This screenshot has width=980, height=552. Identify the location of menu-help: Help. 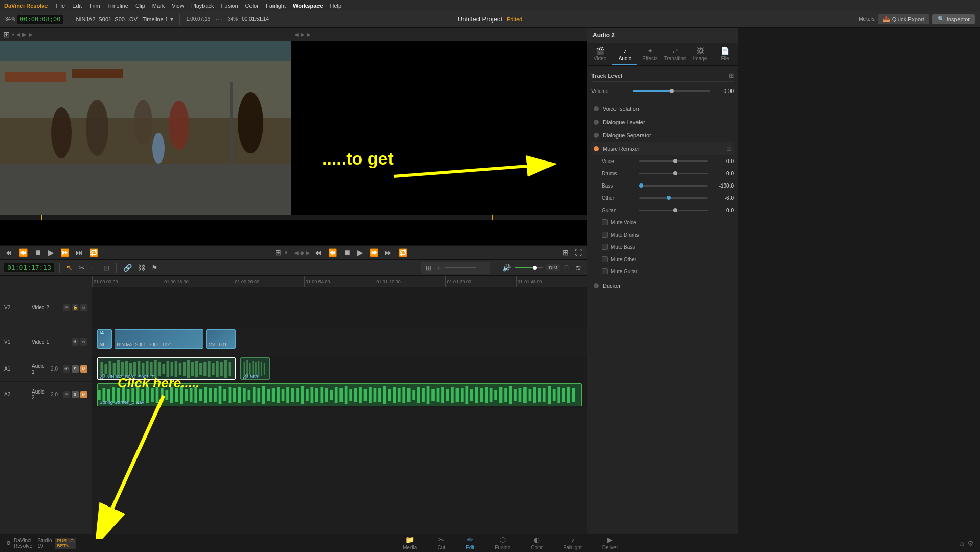
(336, 6).